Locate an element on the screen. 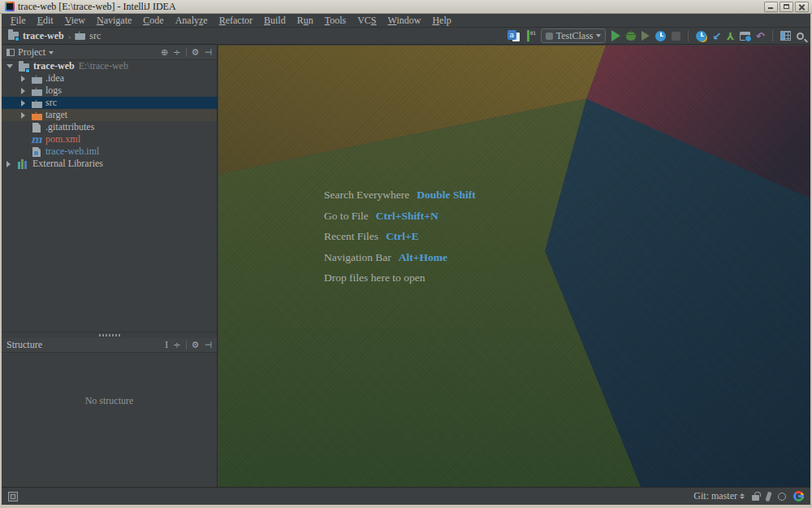 Image resolution: width=812 pixels, height=508 pixels. minimize-button is located at coordinates (771, 7).